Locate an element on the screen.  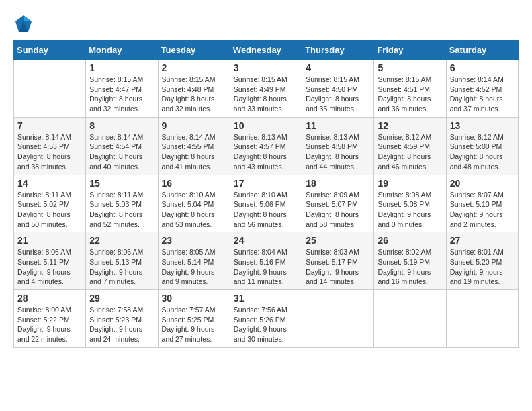
day-number: 1 is located at coordinates (122, 68).